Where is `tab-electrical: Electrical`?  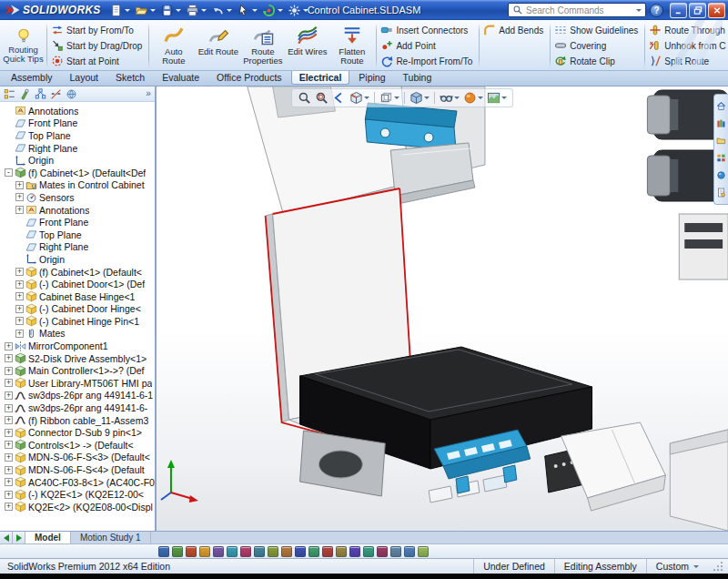
tab-electrical: Electrical is located at coordinates (320, 78).